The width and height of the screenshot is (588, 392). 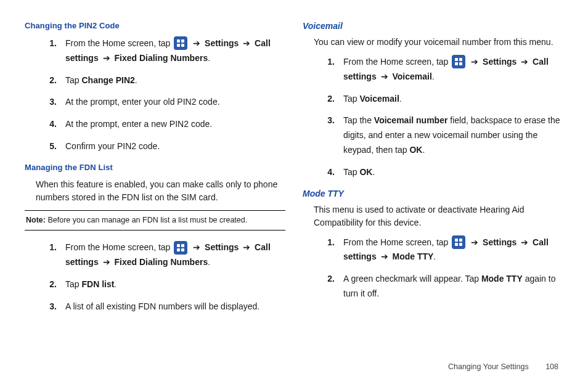 I want to click on footer-section-name: Changing Your Settings, so click(x=488, y=367).